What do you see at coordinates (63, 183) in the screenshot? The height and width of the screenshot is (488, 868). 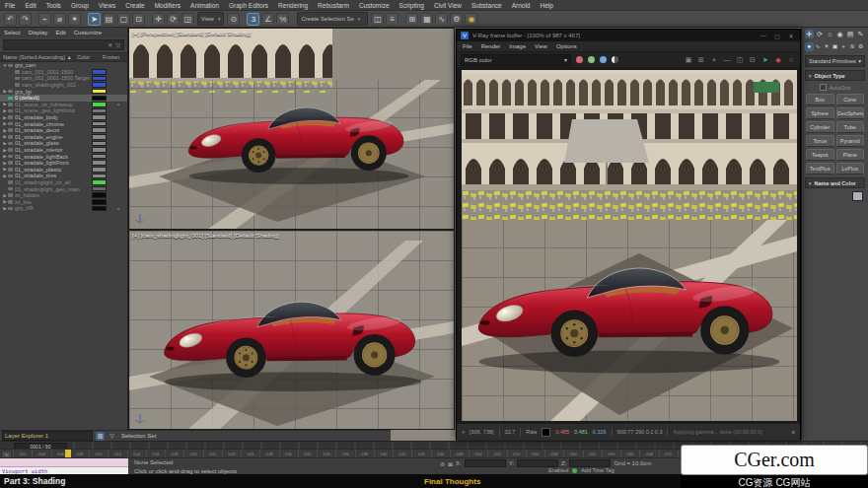 I see `table-row: 01_shadinglight_ctr_all` at bounding box center [63, 183].